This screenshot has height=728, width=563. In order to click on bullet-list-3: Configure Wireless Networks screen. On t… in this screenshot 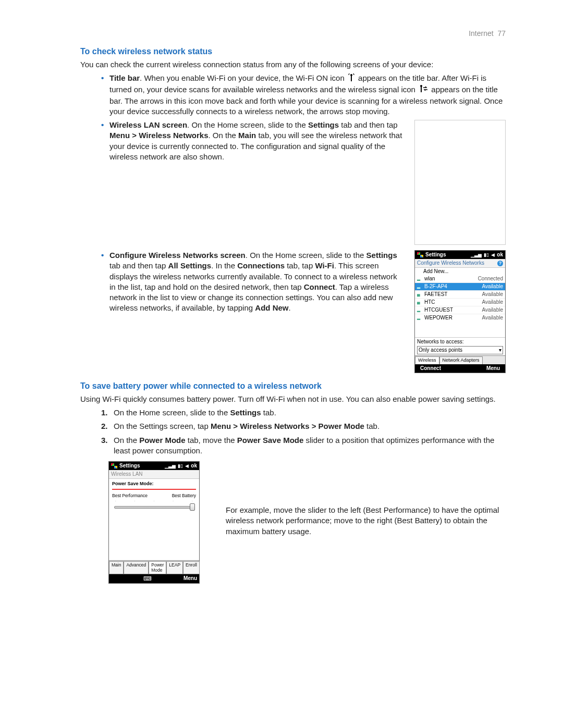, I will do `click(253, 282)`.